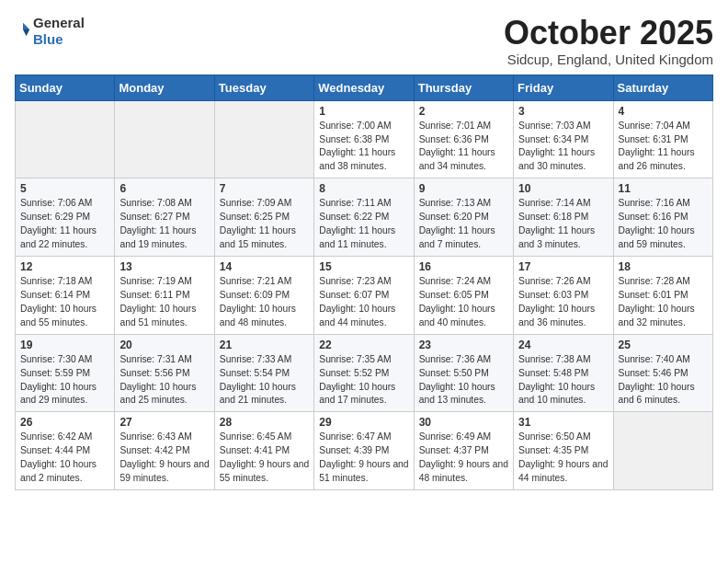  Describe the element at coordinates (563, 373) in the screenshot. I see `calendar-cell: 24Sunrise: 7:38 AM Sunset: 5:48 PM Dayli…` at that location.